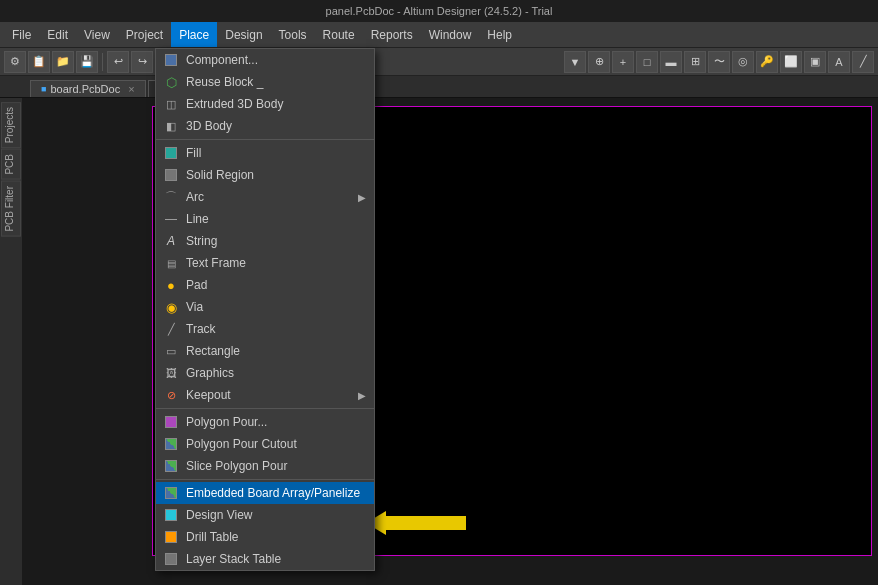 Image resolution: width=878 pixels, height=585 pixels. Describe the element at coordinates (171, 537) in the screenshot. I see `drill-table-icon` at that location.